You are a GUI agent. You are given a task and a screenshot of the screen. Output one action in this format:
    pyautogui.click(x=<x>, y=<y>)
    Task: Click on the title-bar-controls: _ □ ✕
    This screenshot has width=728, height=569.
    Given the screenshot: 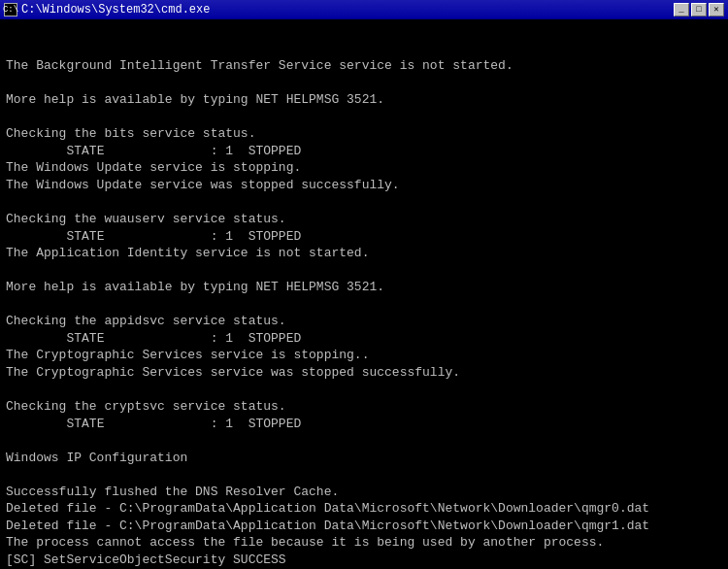 What is the action you would take?
    pyautogui.click(x=699, y=10)
    